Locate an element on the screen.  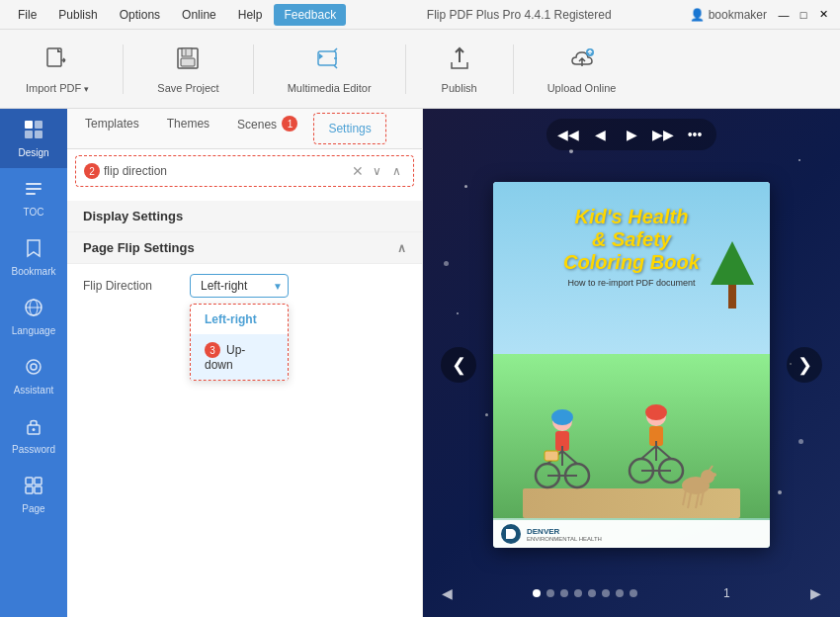
preview-controls: ◀◀ ◀ ▶ ▶▶ ••• is located at coordinates (631, 134).